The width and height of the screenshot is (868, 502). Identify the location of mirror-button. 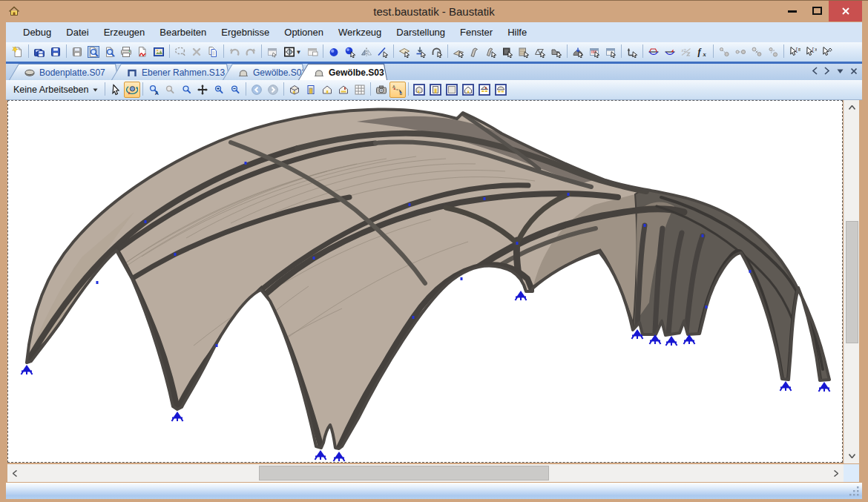
(366, 52).